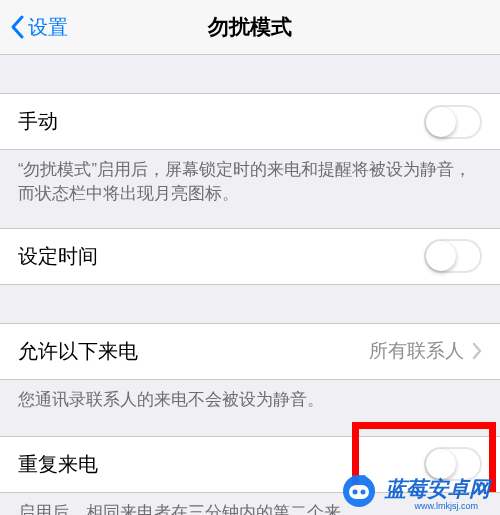 The height and width of the screenshot is (515, 500). Describe the element at coordinates (17, 27) in the screenshot. I see `chevron-left-icon` at that location.